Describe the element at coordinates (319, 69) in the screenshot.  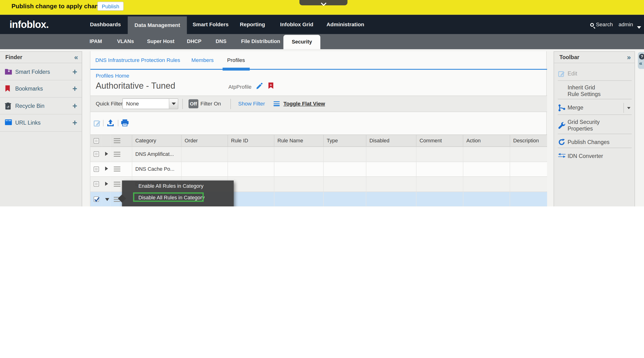
I see `tab-underline` at that location.